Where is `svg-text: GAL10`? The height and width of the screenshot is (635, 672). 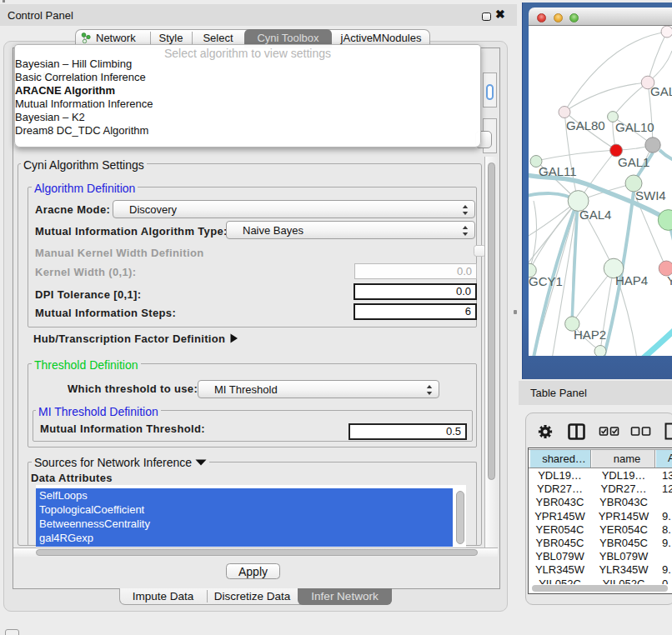
svg-text: GAL10 is located at coordinates (635, 127).